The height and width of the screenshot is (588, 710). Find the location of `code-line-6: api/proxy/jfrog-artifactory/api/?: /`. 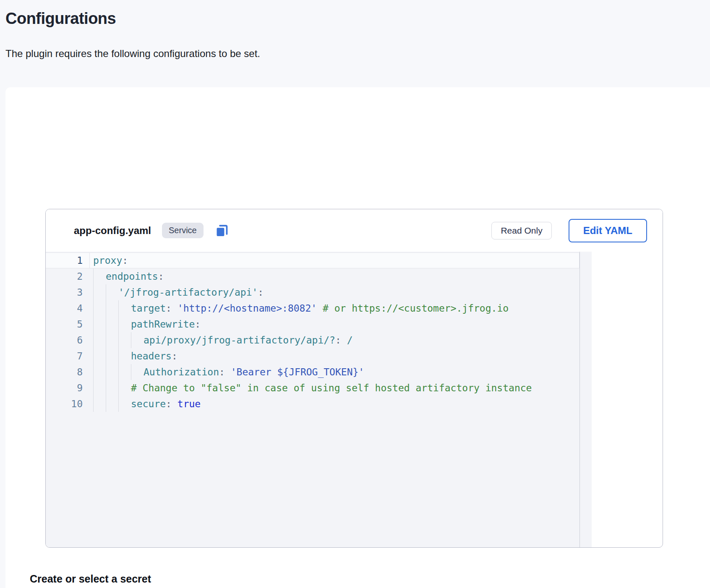

code-line-6: api/proxy/jfrog-artifactory/api/?: / is located at coordinates (334, 340).